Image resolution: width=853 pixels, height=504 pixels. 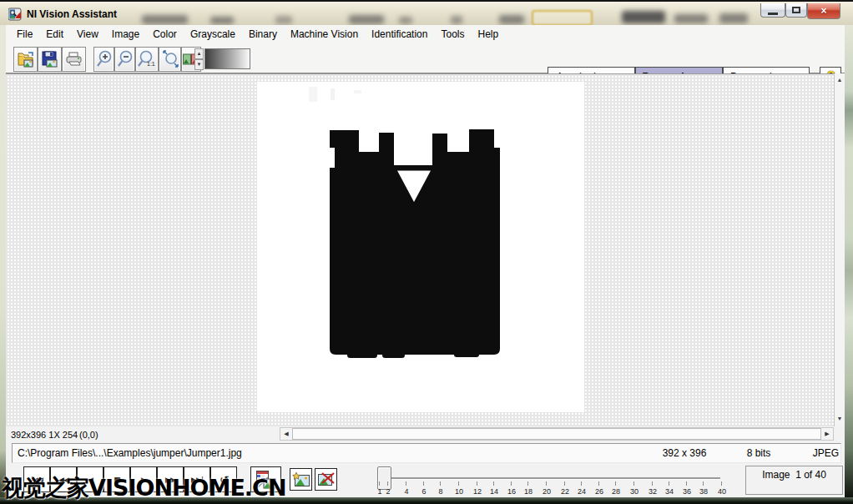 I want to click on slider-tick-label: 18, so click(x=528, y=491).